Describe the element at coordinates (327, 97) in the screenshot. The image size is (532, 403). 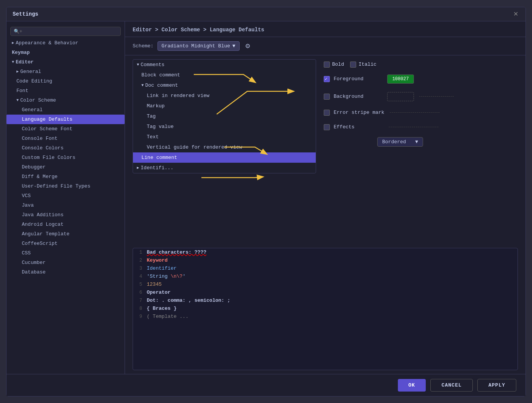
I see `background-checkbox` at that location.